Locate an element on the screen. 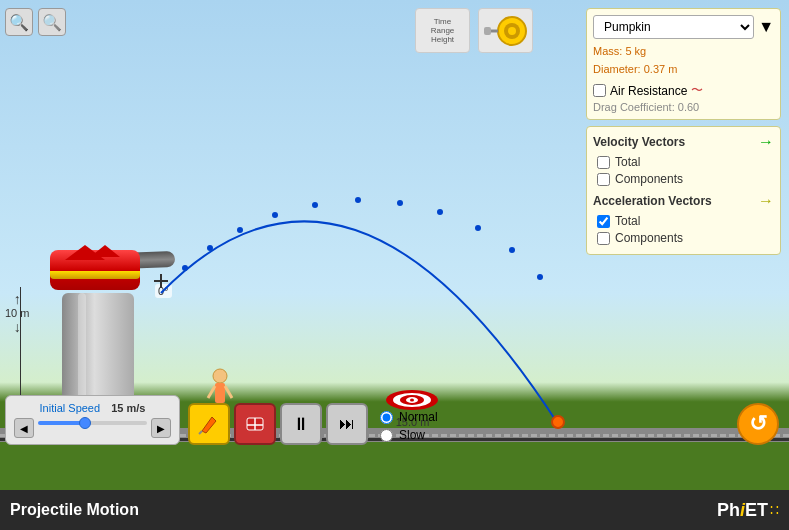 This screenshot has height=530, width=789. right-panel: Pumpkin Cannonball Baseball Football Adu… is located at coordinates (684, 132).